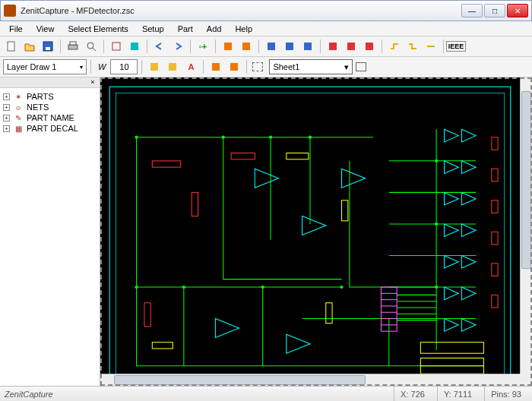 The image size is (532, 401). Describe the element at coordinates (351, 46) in the screenshot. I see `tool-g-icon` at that location.